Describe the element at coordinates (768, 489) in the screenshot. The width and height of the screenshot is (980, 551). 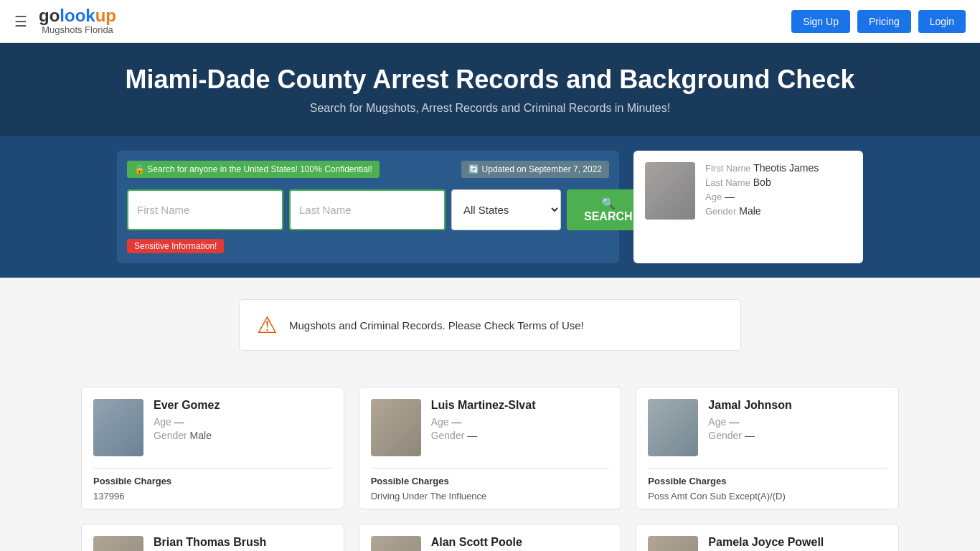
I see `card-charges: Possible Charges Poss Amt Con Sub Except…` at that location.